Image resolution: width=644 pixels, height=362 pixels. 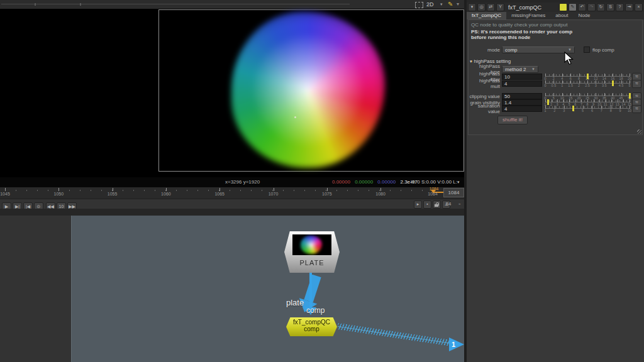 What do you see at coordinates (419, 5) in the screenshot?
I see `gain-marquee-icon` at bounding box center [419, 5].